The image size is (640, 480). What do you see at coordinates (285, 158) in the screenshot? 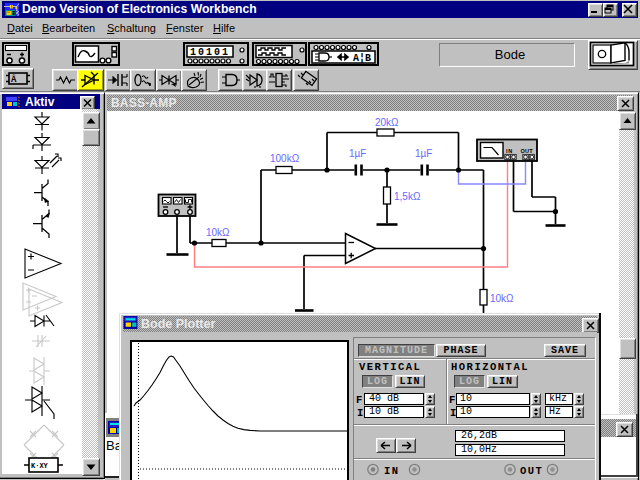
I see `svg-text: 100kΩ` at bounding box center [285, 158].